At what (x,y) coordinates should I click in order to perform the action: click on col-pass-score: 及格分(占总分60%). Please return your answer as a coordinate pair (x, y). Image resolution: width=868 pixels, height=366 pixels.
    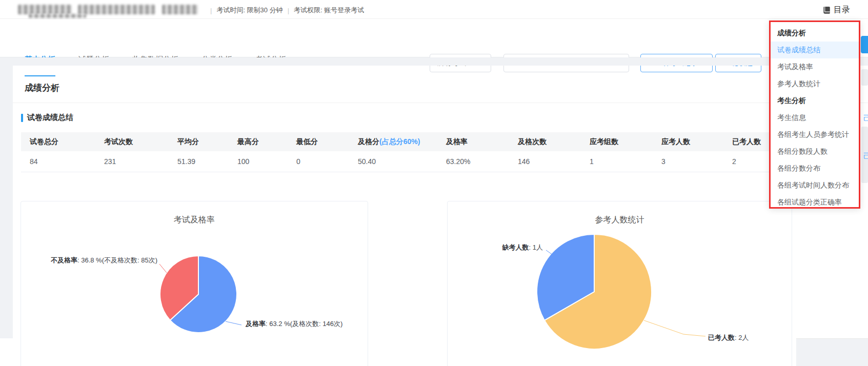
    Looking at the image, I should click on (402, 142).